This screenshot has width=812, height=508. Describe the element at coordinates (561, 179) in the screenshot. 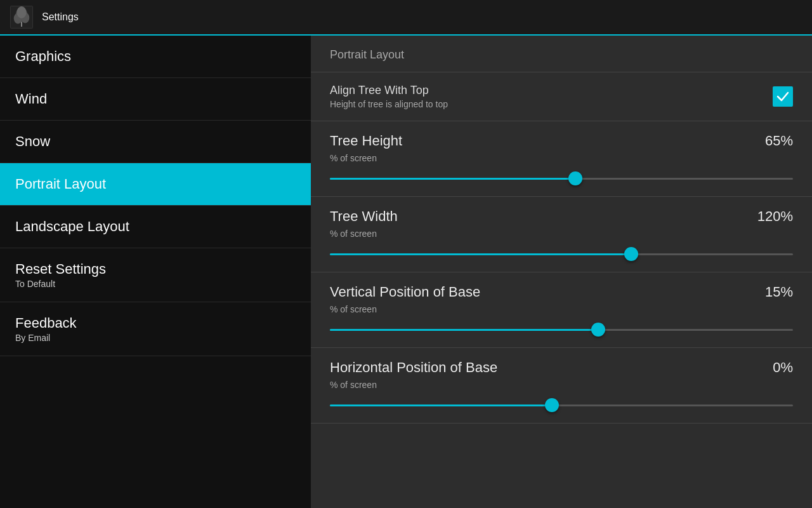

I see `tree-height-track` at that location.